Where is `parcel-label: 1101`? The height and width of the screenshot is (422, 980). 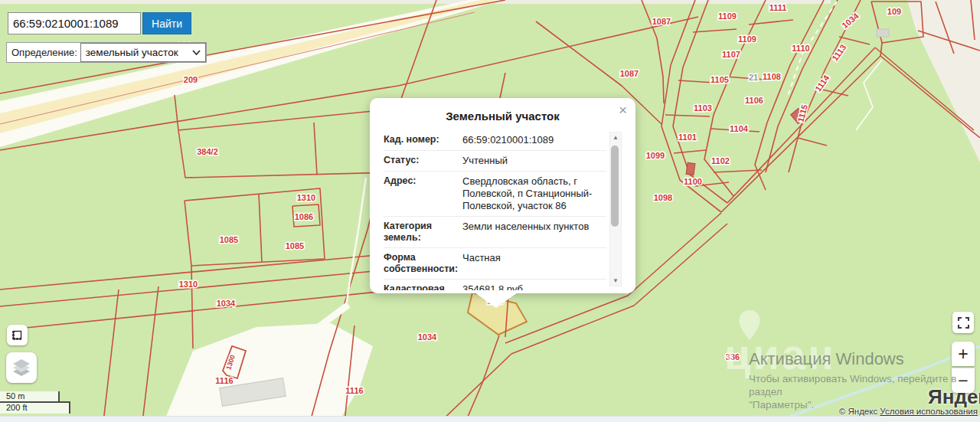
parcel-label: 1101 is located at coordinates (688, 137).